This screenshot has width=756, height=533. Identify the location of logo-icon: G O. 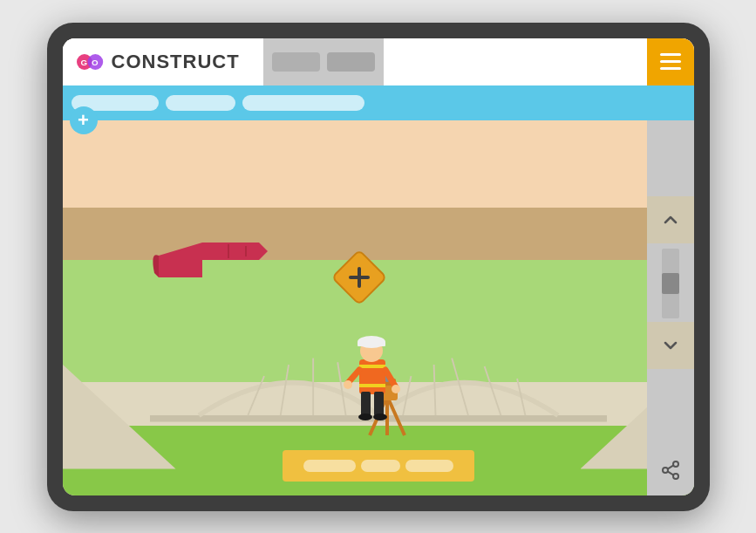
(91, 62).